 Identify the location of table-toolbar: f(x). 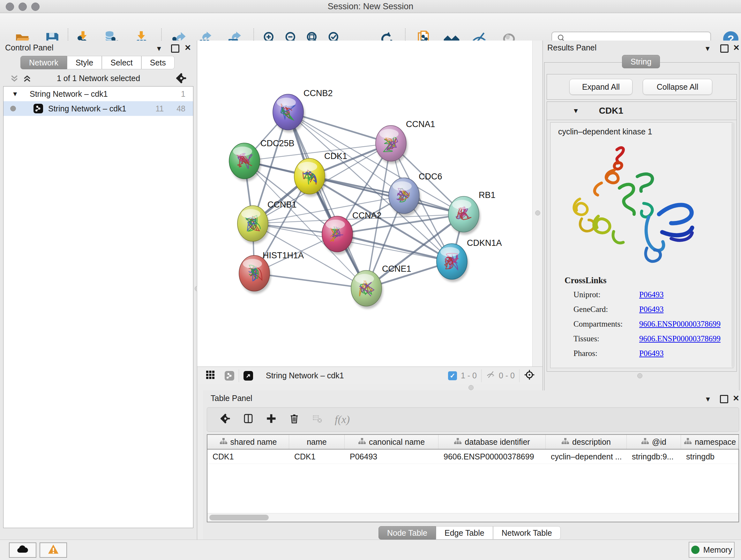
(473, 420).